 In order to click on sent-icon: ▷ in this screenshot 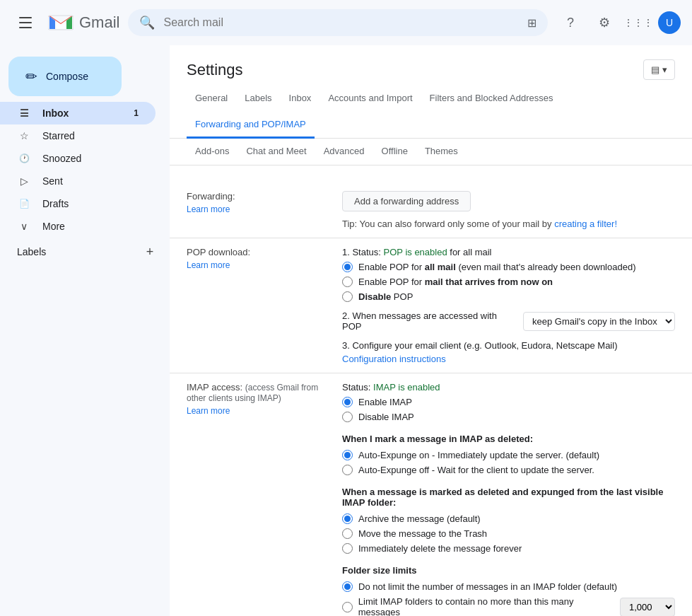, I will do `click(24, 181)`.